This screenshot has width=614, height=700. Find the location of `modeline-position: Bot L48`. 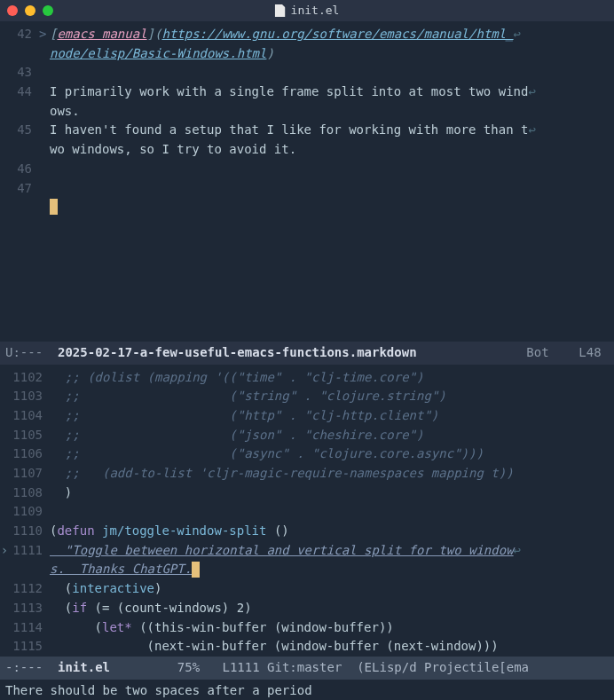

modeline-position: Bot L48 is located at coordinates (556, 353).